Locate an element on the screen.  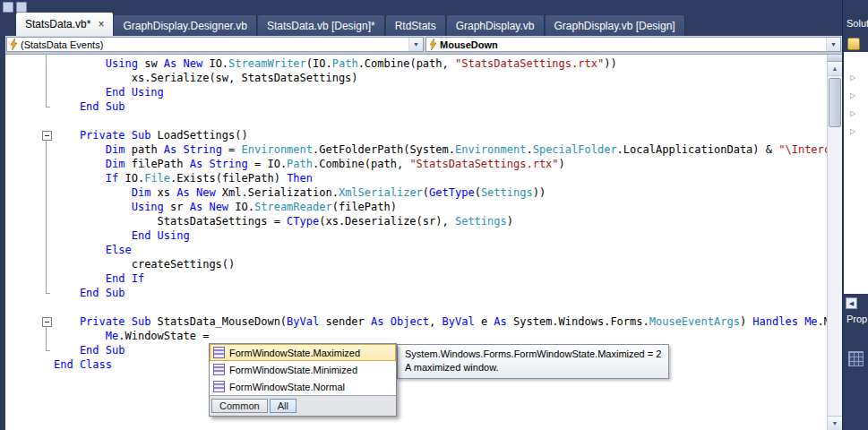
code-line: xs.Serialize(sw, StatsDataSettings) is located at coordinates (448, 78).